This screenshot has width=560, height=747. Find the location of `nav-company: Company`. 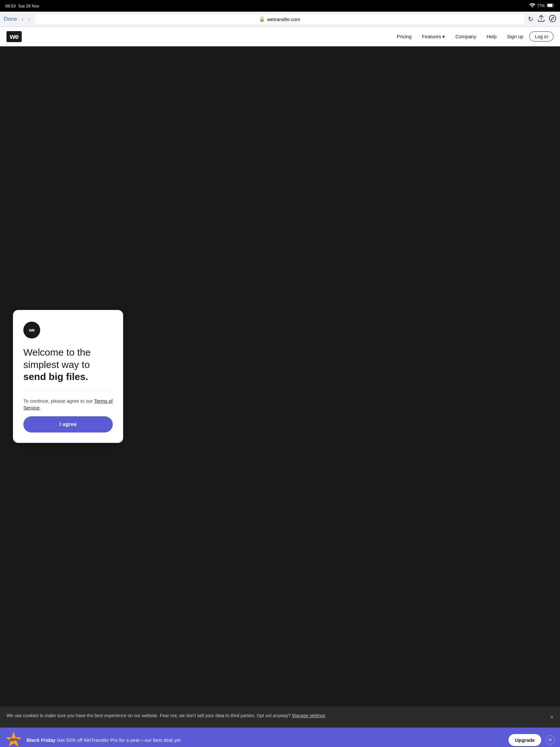

nav-company: Company is located at coordinates (466, 36).